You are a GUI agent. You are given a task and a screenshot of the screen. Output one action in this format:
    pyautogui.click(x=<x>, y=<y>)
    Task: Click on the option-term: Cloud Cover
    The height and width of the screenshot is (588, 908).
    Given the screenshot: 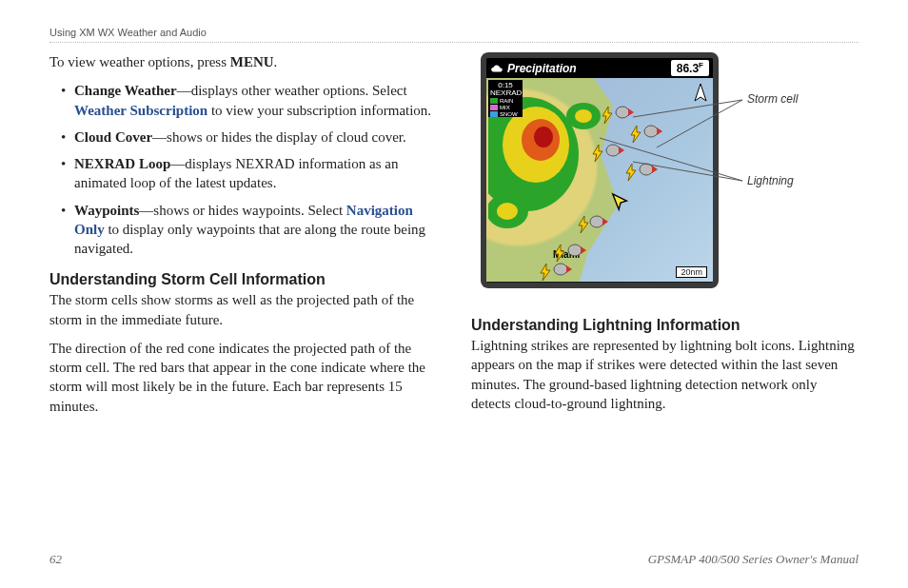 What is the action you would take?
    pyautogui.click(x=113, y=137)
    